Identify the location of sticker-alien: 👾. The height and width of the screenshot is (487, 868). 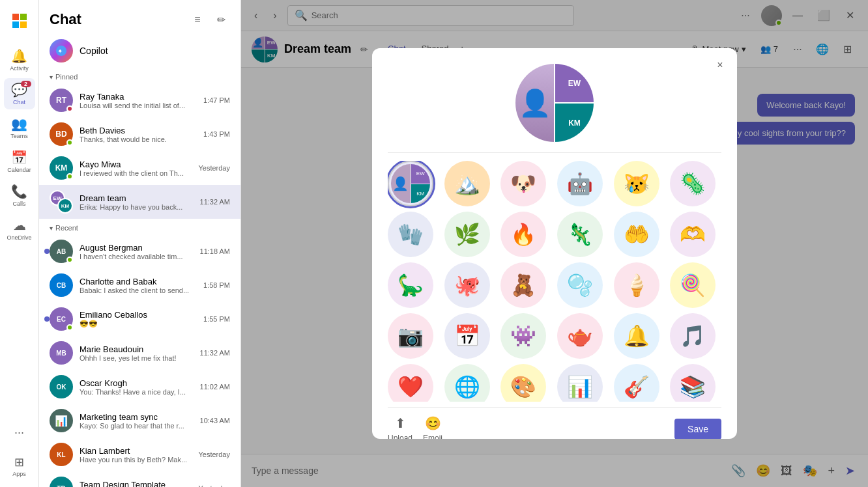
(523, 336).